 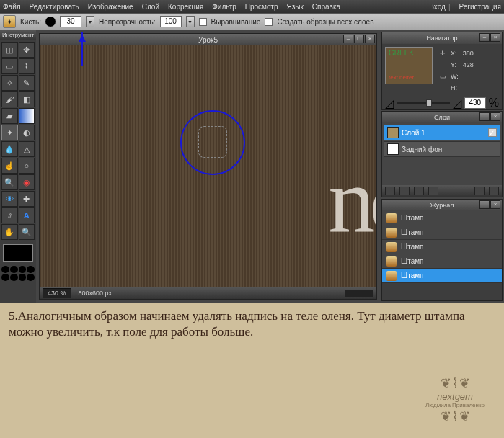 What do you see at coordinates (492, 133) in the screenshot?
I see `visibility-toggle: ✓` at bounding box center [492, 133].